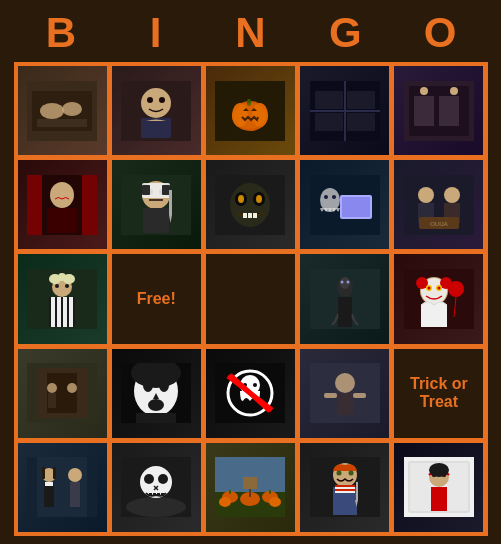 The image size is (501, 544). I want to click on letter-b: B, so click(62, 33).